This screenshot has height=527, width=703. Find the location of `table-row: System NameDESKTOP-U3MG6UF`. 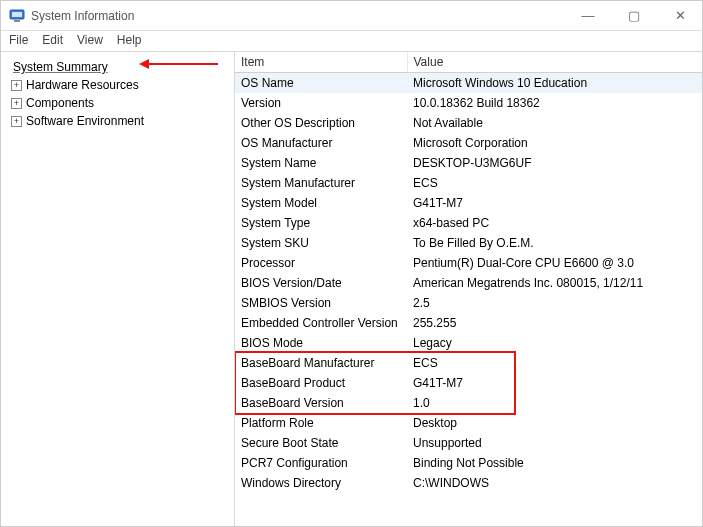

table-row: System NameDESKTOP-U3MG6UF is located at coordinates (468, 163).